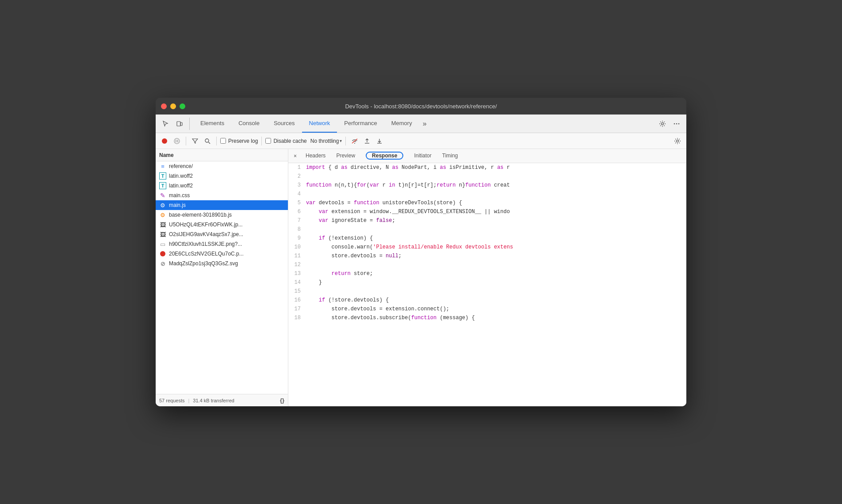  I want to click on tab-timing: Timing, so click(450, 156).